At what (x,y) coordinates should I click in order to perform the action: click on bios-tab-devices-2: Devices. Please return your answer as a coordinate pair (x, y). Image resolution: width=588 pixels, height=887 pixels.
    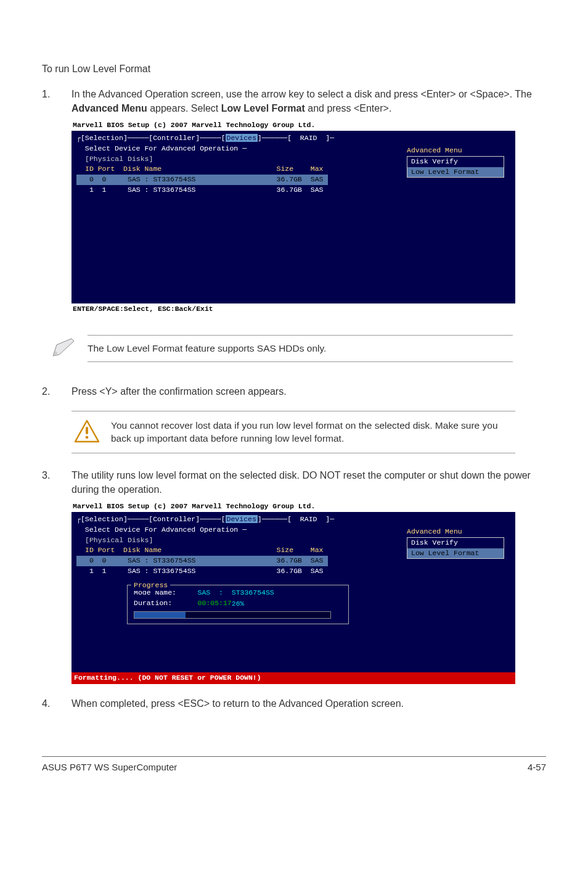
    Looking at the image, I should click on (242, 519).